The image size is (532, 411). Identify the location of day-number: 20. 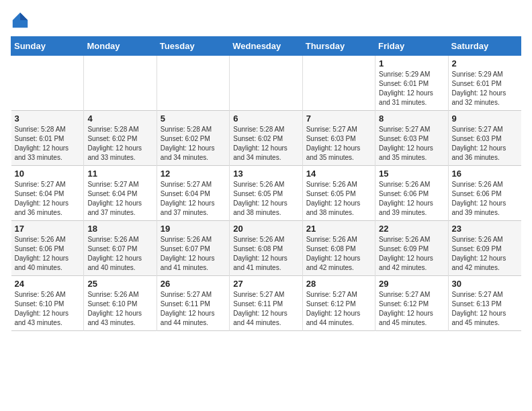
(266, 228).